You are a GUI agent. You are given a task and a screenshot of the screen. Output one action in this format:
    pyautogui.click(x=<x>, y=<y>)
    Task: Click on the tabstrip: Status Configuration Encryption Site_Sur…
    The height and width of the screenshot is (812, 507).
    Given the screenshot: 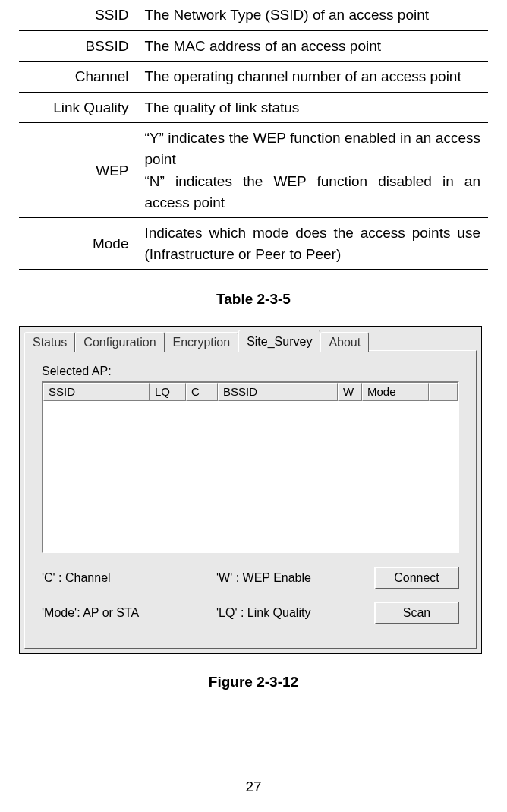 What is the action you would take?
    pyautogui.click(x=250, y=339)
    